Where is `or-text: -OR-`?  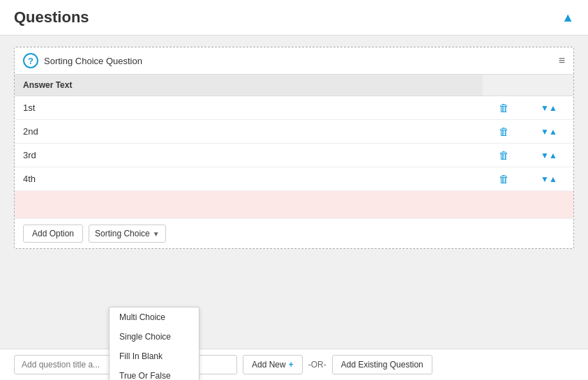 or-text: -OR- is located at coordinates (317, 365).